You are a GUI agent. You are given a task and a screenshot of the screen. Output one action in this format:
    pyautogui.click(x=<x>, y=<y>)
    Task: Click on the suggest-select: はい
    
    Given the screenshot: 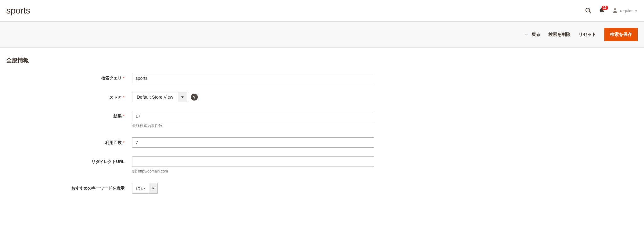 What is the action you would take?
    pyautogui.click(x=145, y=188)
    